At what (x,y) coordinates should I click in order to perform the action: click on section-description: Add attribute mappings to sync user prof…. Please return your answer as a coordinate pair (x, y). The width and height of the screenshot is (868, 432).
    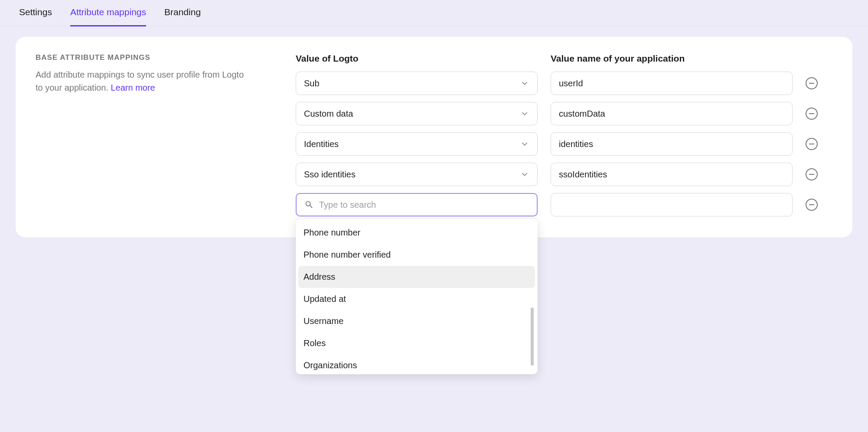
    Looking at the image, I should click on (142, 81).